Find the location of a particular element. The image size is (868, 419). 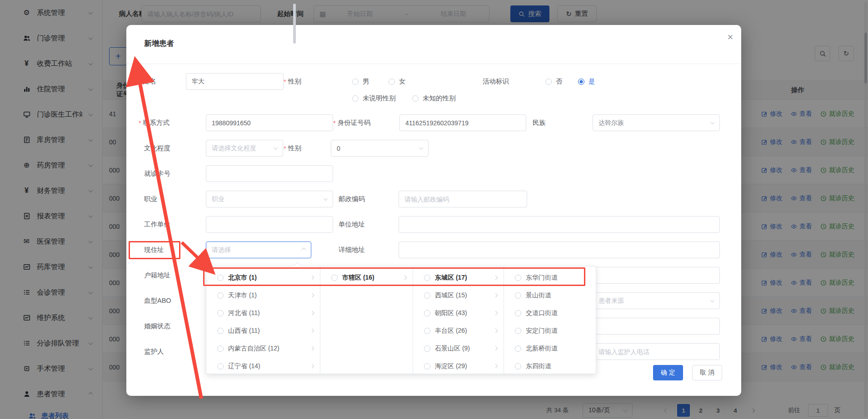

active-flag-option-yes: 是 is located at coordinates (587, 82).